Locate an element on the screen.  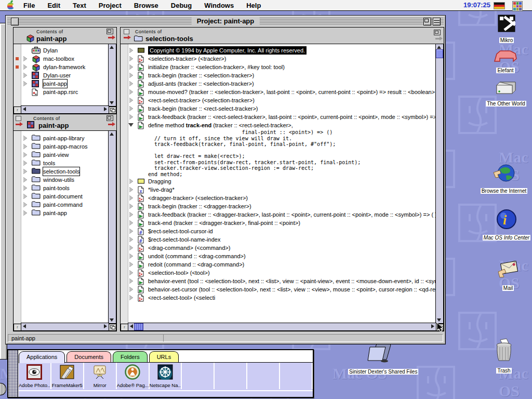
launcher-item-framemaker: FrameMaker5 is located at coordinates (68, 376).